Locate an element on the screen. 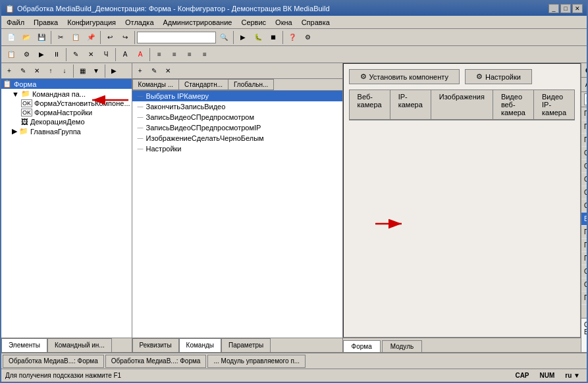  menu-windows: Окна is located at coordinates (284, 22).